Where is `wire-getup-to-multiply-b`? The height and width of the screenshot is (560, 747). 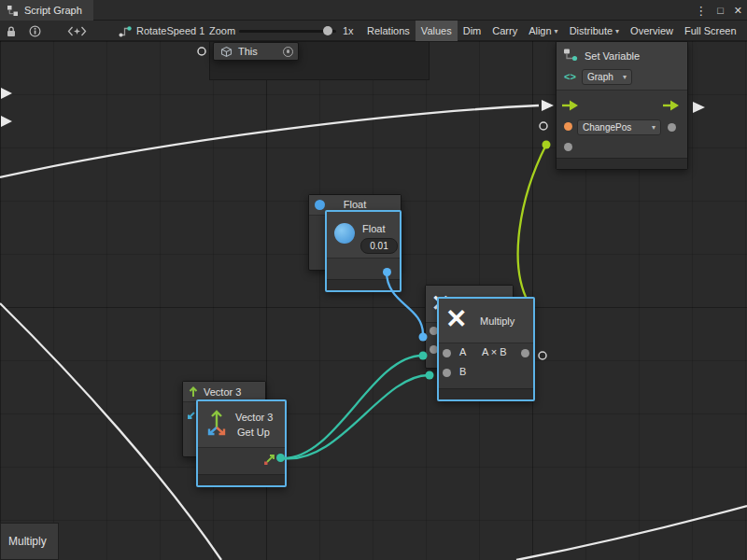 wire-getup-to-multiply-b is located at coordinates (355, 416).